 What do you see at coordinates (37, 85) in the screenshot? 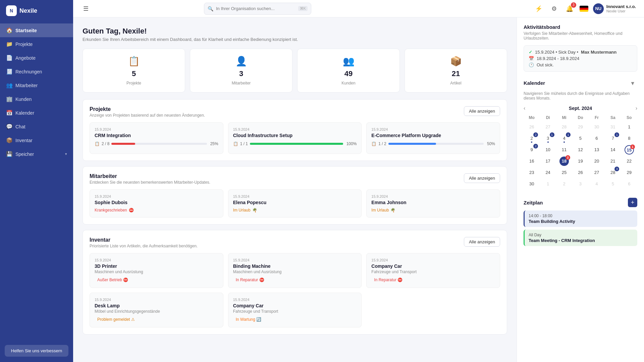
I see `sidebar-item-mitarbeiter: 👥 Mitarbeiter` at bounding box center [37, 85].